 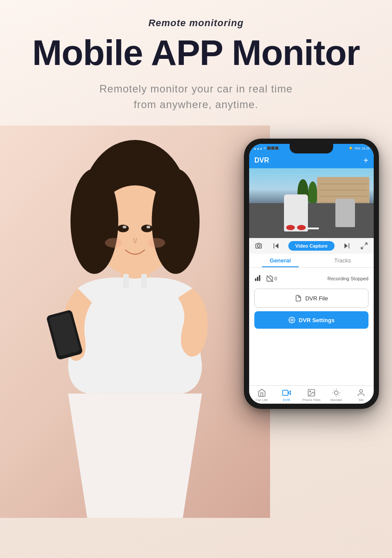 I want to click on video-feed, so click(x=311, y=203).